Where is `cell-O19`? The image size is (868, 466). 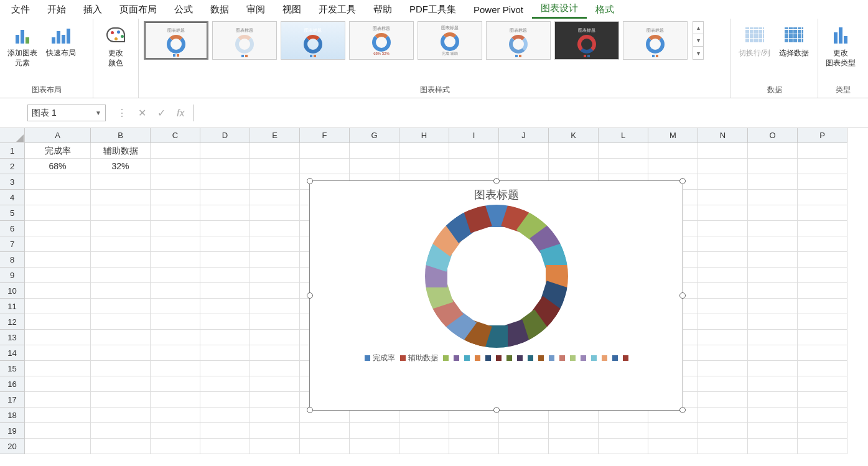
cell-O19 is located at coordinates (773, 431).